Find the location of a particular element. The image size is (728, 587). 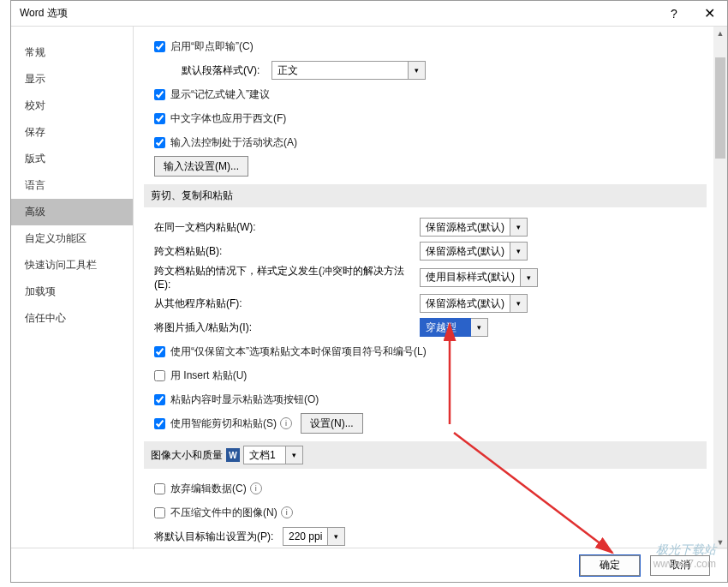

checkbox-cjk-font is located at coordinates (159, 118).